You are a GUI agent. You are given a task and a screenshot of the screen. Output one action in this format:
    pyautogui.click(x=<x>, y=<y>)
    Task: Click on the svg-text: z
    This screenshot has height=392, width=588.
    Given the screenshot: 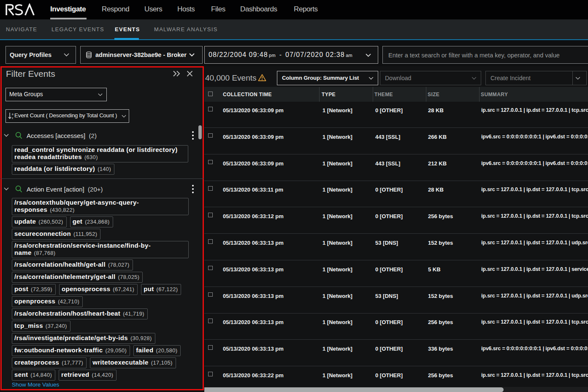 What is the action you would take?
    pyautogui.click(x=13, y=118)
    